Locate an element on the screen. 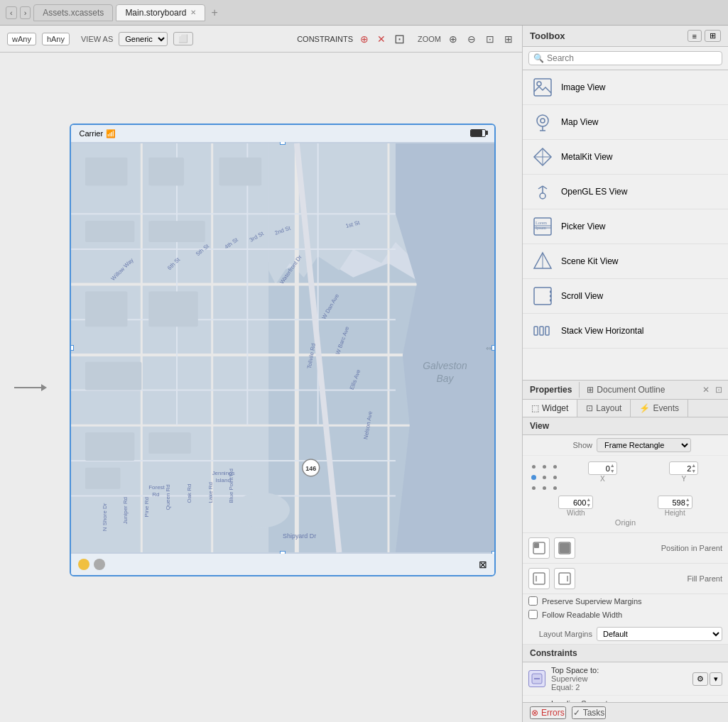  opengl-view-label: OpenGL ES View is located at coordinates (594, 192).